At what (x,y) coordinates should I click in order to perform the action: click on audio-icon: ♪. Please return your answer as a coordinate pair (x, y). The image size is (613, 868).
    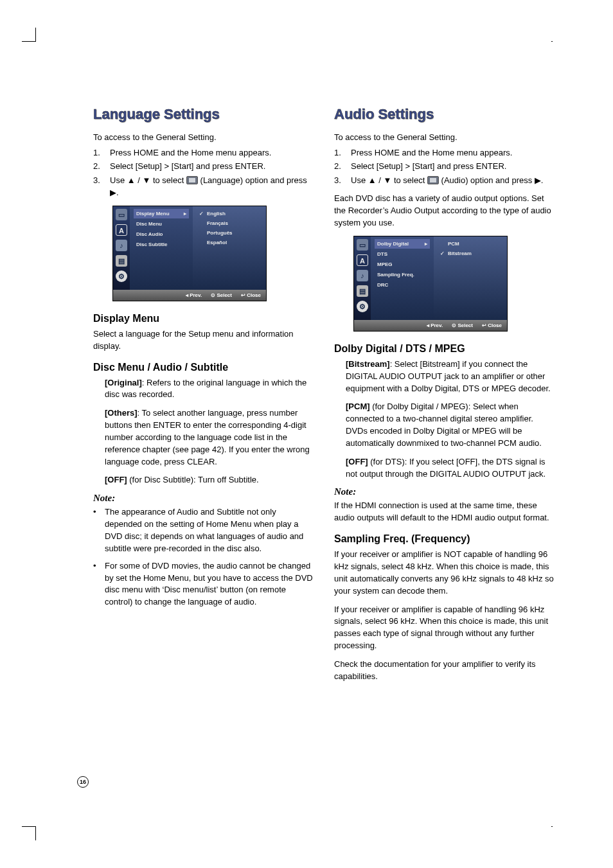
    Looking at the image, I should click on (121, 245).